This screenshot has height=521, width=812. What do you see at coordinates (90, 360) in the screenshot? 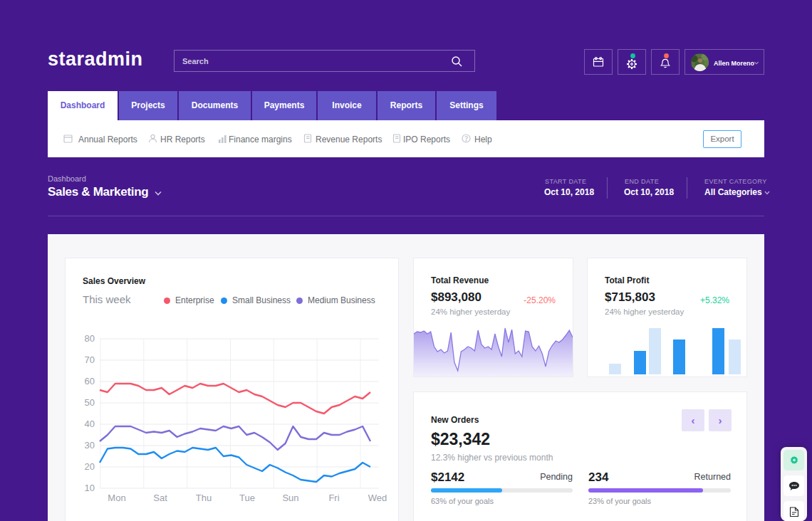
I see `svg-text: 70` at bounding box center [90, 360].